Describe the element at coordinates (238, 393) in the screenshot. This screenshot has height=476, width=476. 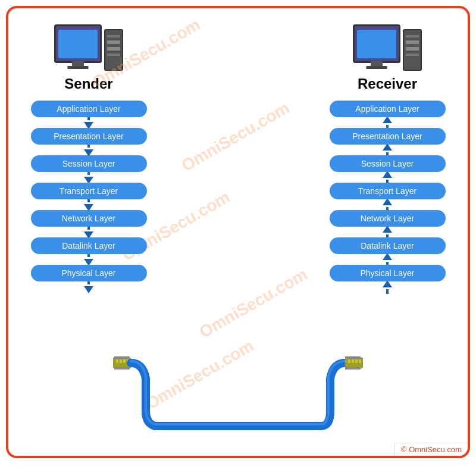
I see `network-cable-svg` at that location.